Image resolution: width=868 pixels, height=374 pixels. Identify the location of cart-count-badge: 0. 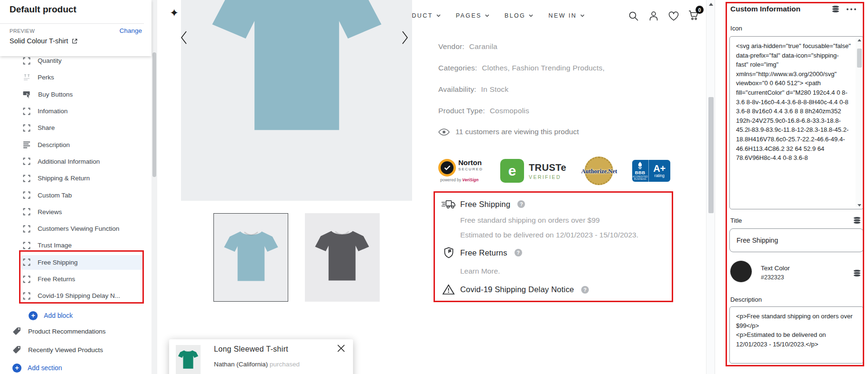
(699, 10).